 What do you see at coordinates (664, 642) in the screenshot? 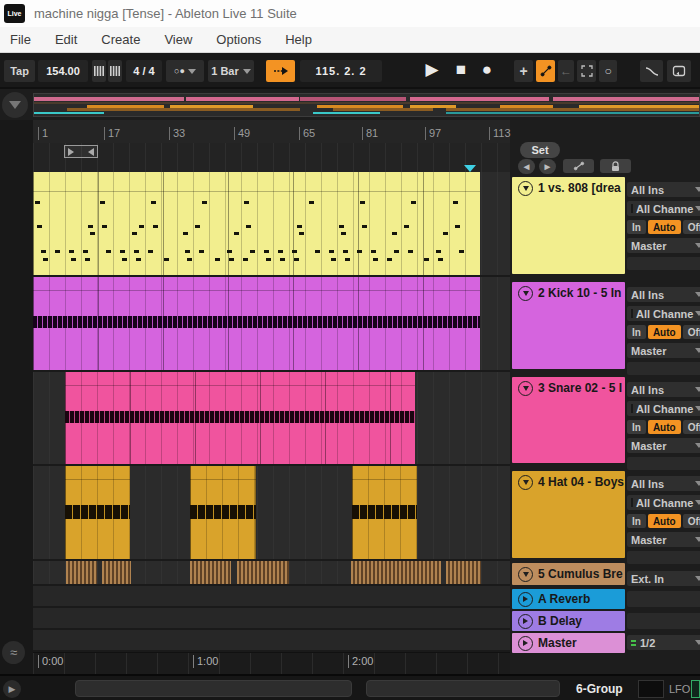
I see `master-output-menu: 1/2` at bounding box center [664, 642].